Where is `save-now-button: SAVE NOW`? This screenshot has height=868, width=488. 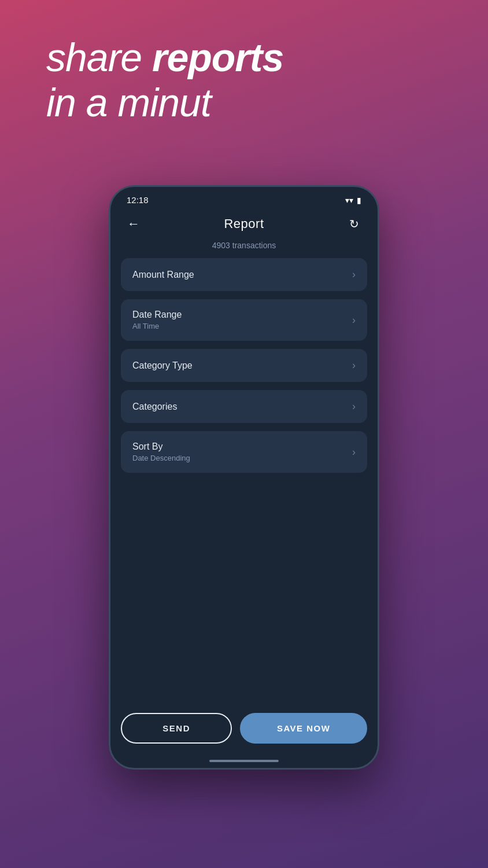 save-now-button: SAVE NOW is located at coordinates (304, 728).